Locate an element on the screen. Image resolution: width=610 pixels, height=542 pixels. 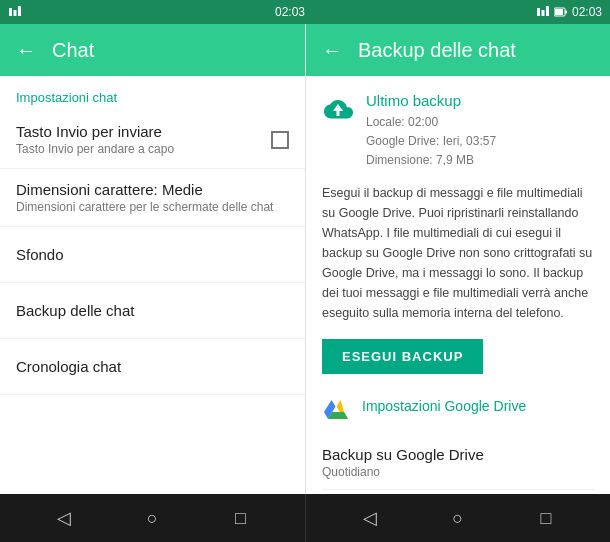
menu-item-backup: Backup delle chat is located at coordinates (152, 311).